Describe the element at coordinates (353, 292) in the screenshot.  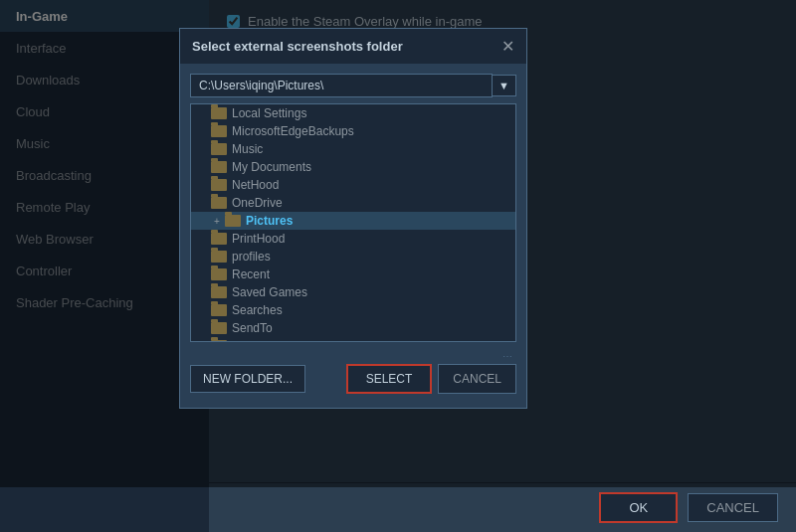
I see `tree-item-saved-games: Saved Games` at that location.